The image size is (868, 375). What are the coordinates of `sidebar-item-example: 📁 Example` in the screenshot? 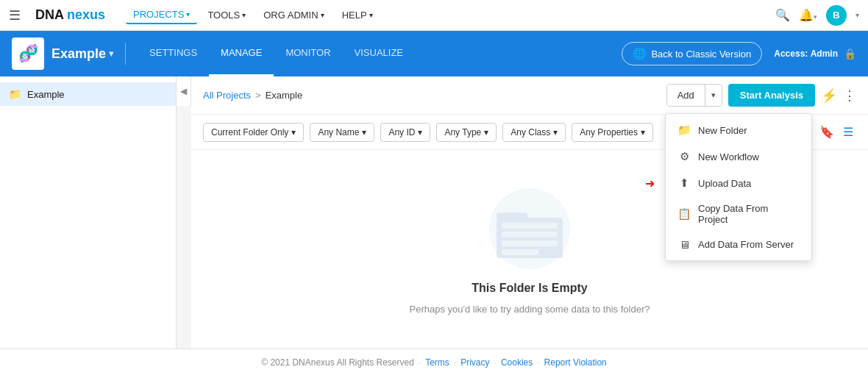 It's located at (88, 94).